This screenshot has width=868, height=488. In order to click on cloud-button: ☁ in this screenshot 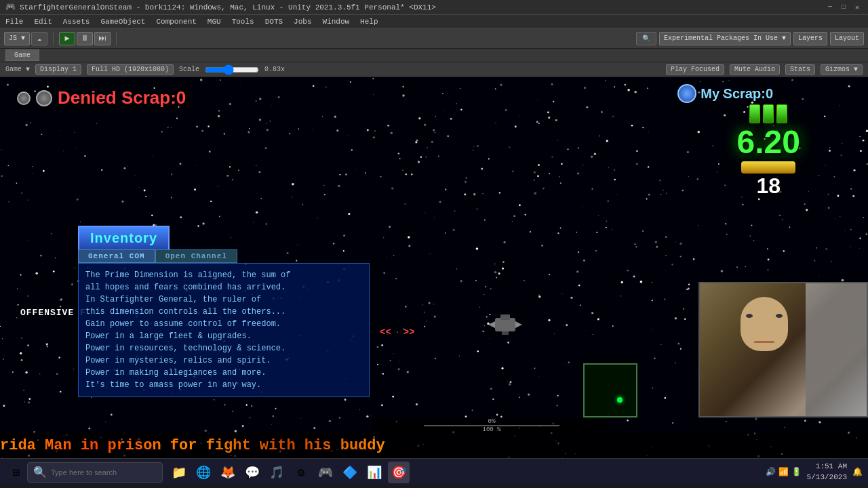, I will do `click(39, 39)`.